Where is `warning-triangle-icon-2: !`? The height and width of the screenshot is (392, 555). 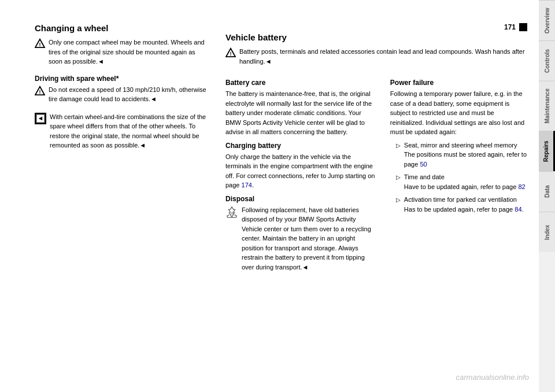 warning-triangle-icon-2: ! is located at coordinates (40, 91).